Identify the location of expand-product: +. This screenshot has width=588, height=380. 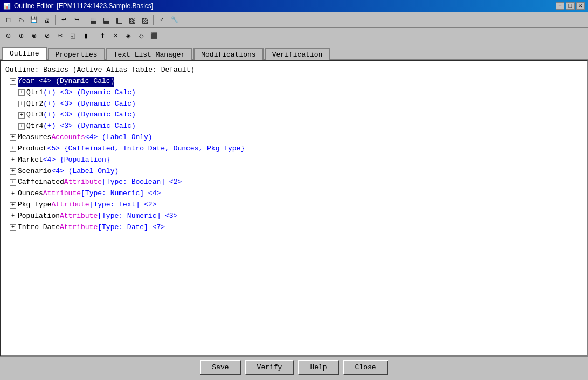
(13, 149).